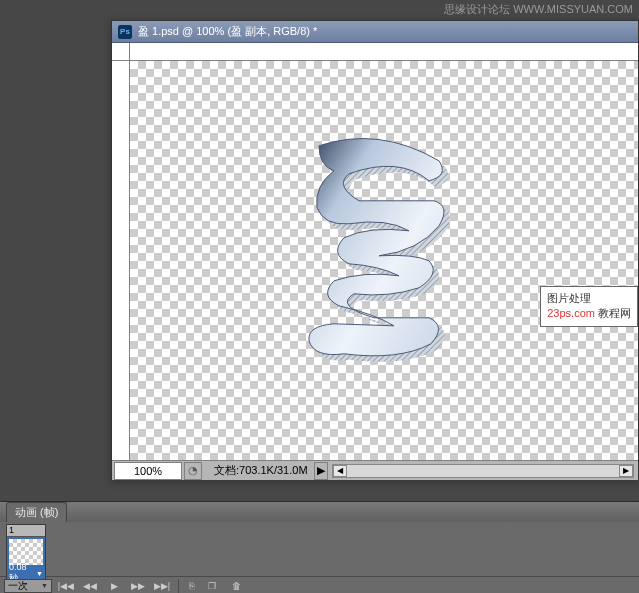  What do you see at coordinates (26, 573) in the screenshot?
I see `frame-delay: 0.08 秒 ▼` at bounding box center [26, 573].